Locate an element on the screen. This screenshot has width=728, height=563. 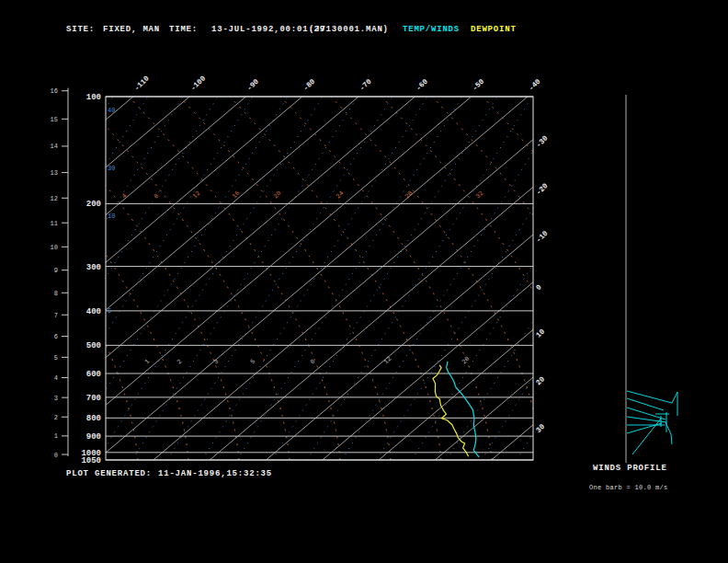
svg-text: -40 is located at coordinates (535, 85).